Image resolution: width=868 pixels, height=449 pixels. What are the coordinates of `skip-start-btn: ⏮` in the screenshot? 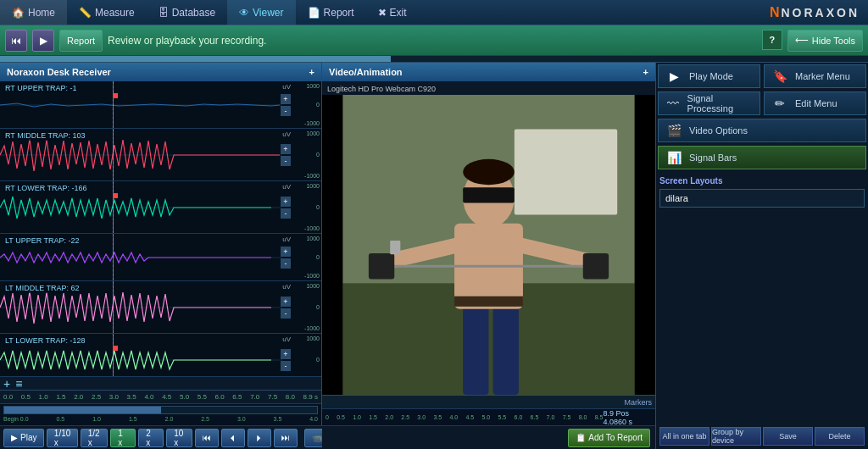 It's located at (207, 438).